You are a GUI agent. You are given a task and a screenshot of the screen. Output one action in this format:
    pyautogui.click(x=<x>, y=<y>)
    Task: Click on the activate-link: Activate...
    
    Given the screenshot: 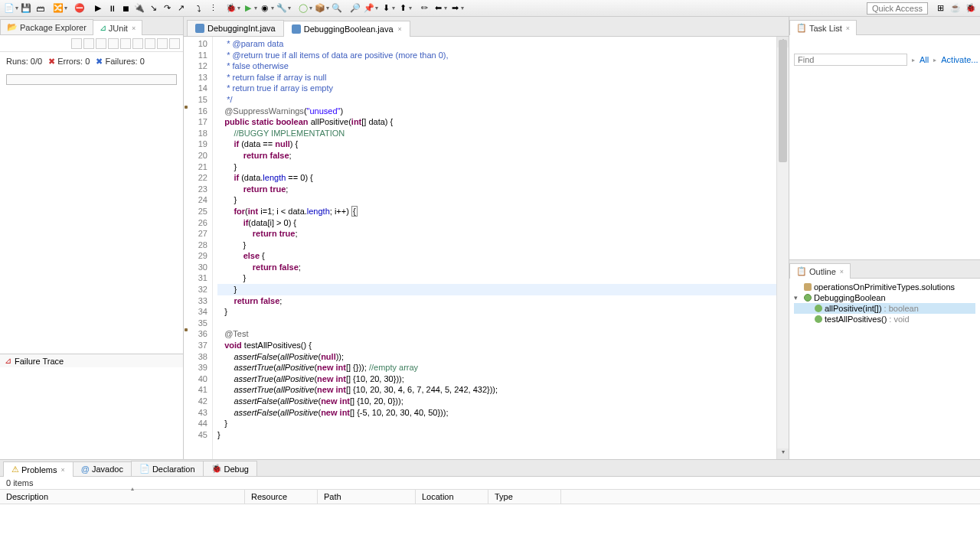 What is the action you would take?
    pyautogui.click(x=959, y=60)
    